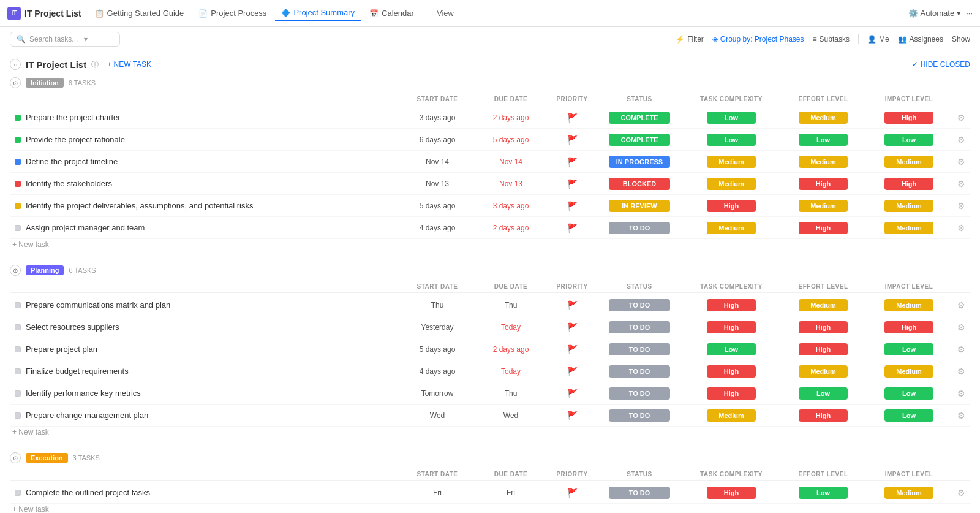 This screenshot has width=980, height=513. I want to click on table-row: Define the project timeline Nov 14 Nov 1…, so click(490, 162).